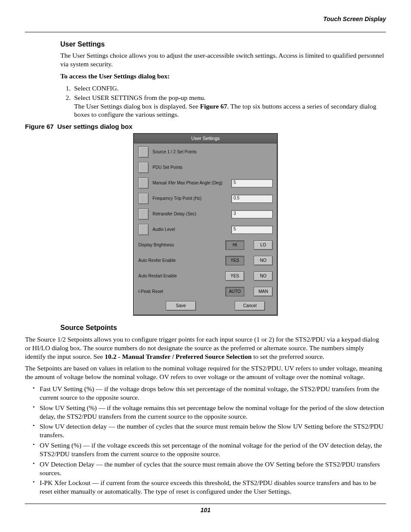 This screenshot has width=411, height=532. I want to click on step-2b-figref: Figure 67, so click(214, 106).